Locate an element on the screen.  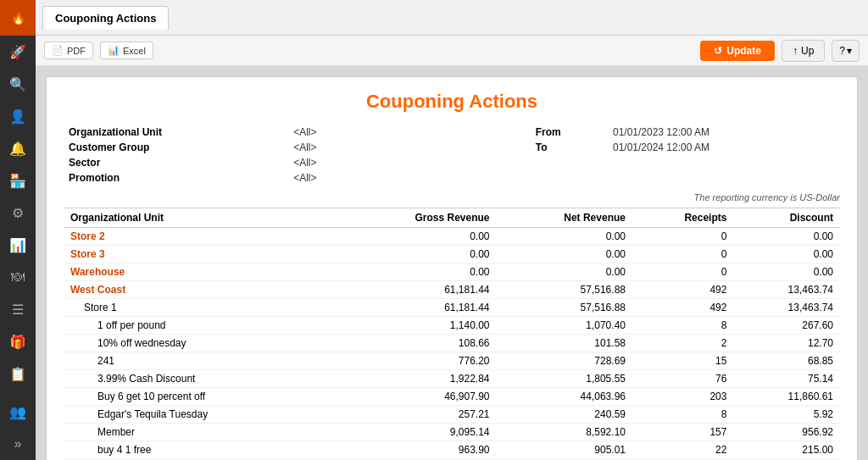
menu-icon: ☰ is located at coordinates (18, 309).